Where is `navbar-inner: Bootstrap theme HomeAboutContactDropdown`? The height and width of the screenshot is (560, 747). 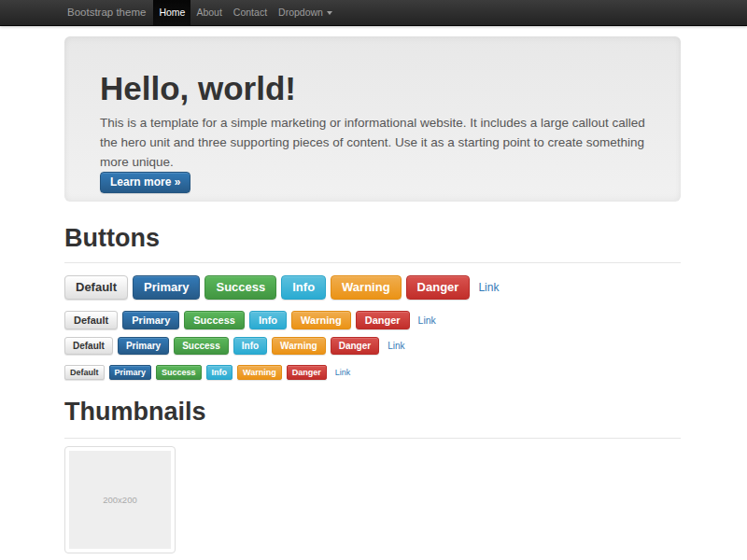 navbar-inner: Bootstrap theme HomeAboutContactDropdown is located at coordinates (202, 13).